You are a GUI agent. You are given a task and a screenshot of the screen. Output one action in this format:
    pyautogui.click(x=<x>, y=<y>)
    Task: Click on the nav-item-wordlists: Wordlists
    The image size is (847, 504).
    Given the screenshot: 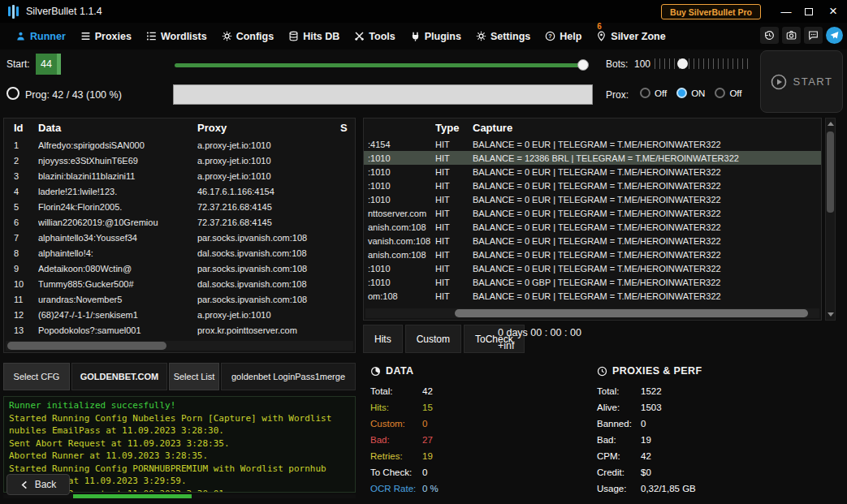 What is the action you would take?
    pyautogui.click(x=177, y=36)
    